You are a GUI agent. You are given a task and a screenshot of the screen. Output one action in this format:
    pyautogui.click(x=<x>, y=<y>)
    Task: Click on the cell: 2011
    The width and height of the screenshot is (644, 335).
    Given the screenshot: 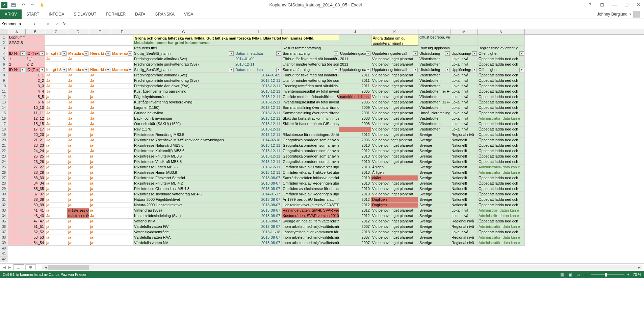 What is the action you would take?
    pyautogui.click(x=355, y=75)
    